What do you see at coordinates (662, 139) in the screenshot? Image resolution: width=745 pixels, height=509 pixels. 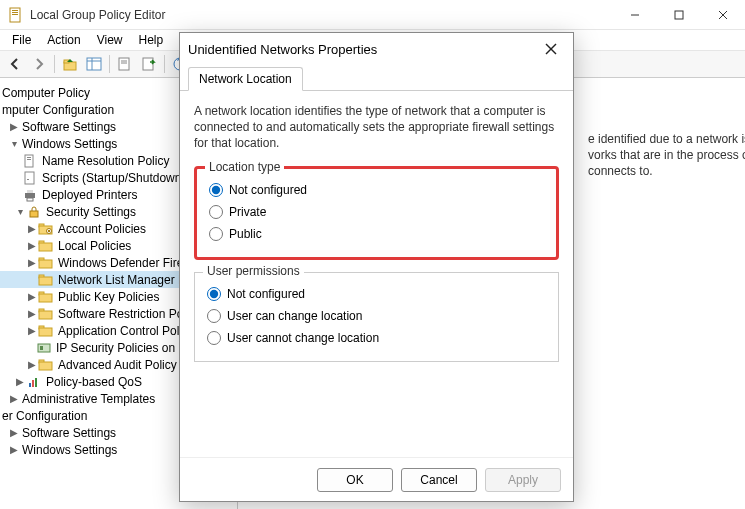 I see `content-text: e identified due to a network issu` at bounding box center [662, 139].